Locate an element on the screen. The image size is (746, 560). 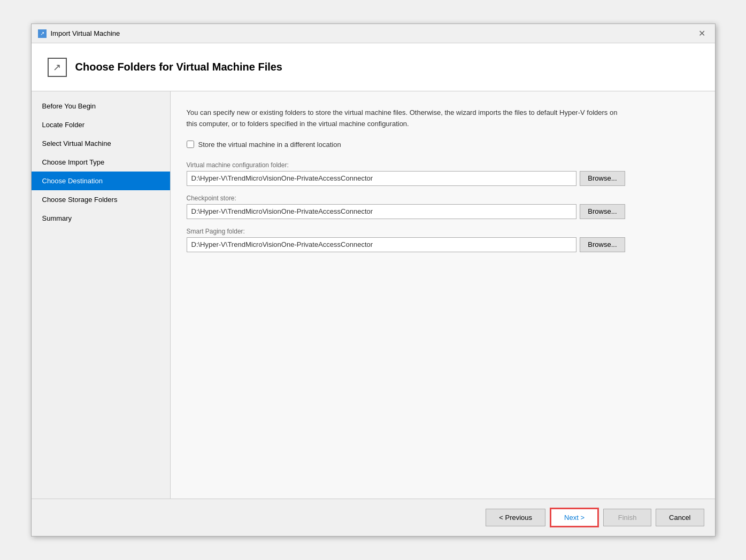
sidebar-item-locate-folder: Locate Folder is located at coordinates (101, 125).